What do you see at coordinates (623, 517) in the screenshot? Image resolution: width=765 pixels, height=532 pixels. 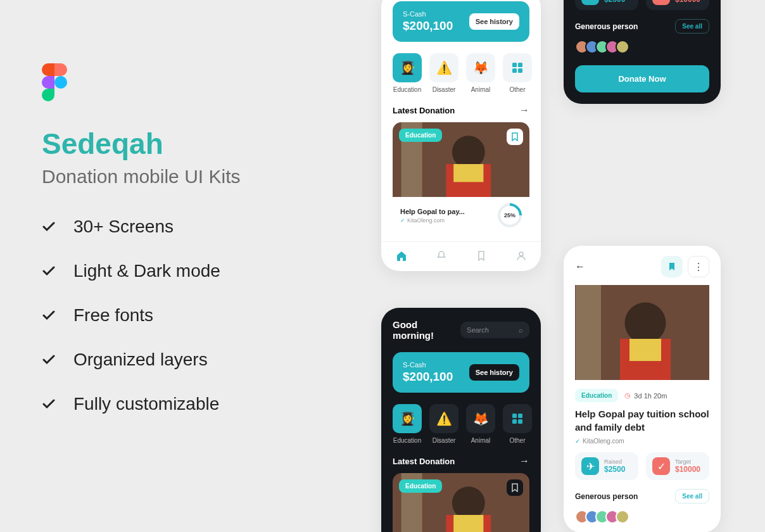 I see `avatar` at bounding box center [623, 517].